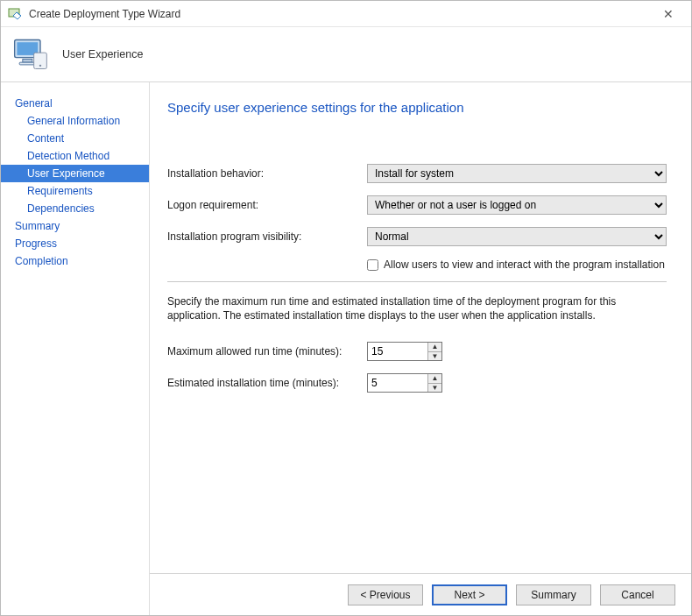 This screenshot has height=616, width=692. I want to click on spinner-max-runtime: ▲ ▼, so click(405, 351).